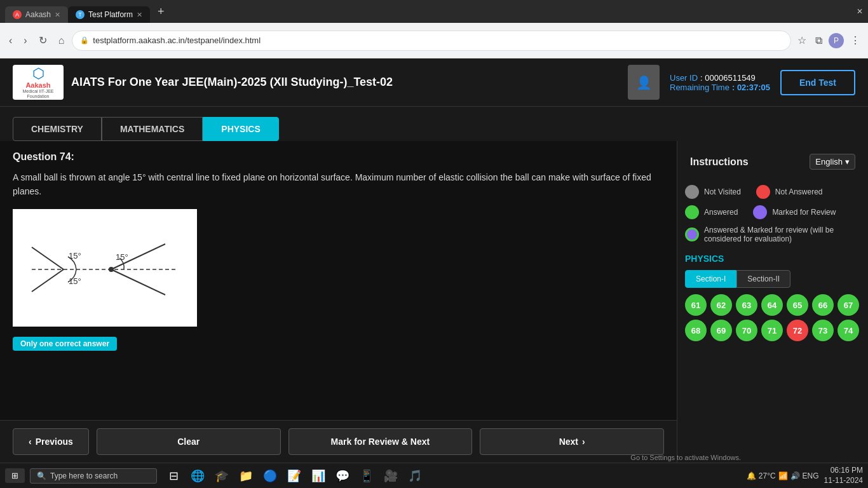  What do you see at coordinates (173, 476) in the screenshot?
I see `task-view-icon: ⊟` at bounding box center [173, 476].